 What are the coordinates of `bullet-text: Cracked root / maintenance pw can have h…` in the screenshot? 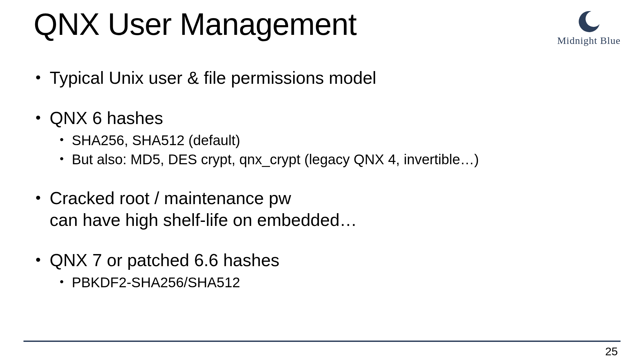 It's located at (203, 209).